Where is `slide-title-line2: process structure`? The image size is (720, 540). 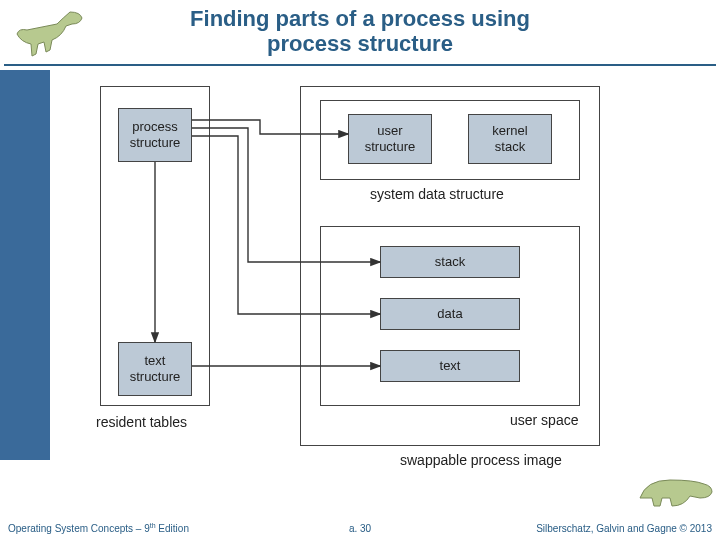
slide-title-line2: process structure is located at coordinates (360, 44).